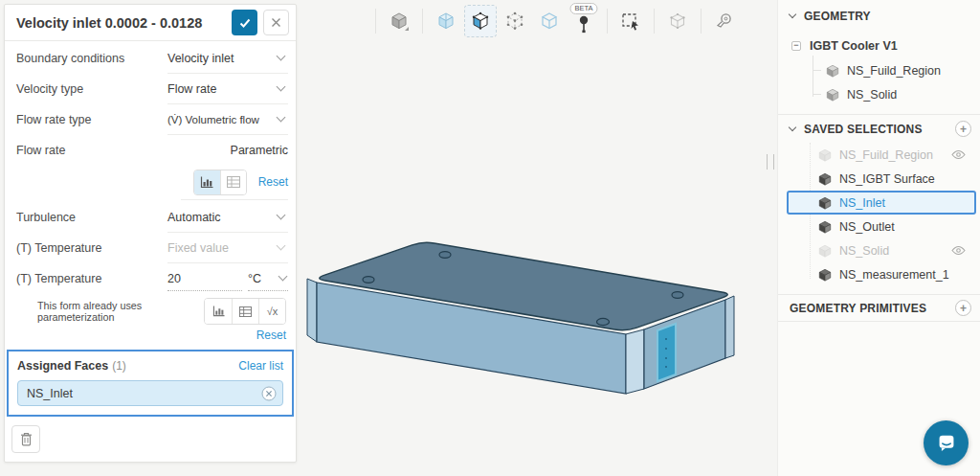 The width and height of the screenshot is (980, 476). What do you see at coordinates (272, 311) in the screenshot?
I see `formula-param-button: √x` at bounding box center [272, 311].